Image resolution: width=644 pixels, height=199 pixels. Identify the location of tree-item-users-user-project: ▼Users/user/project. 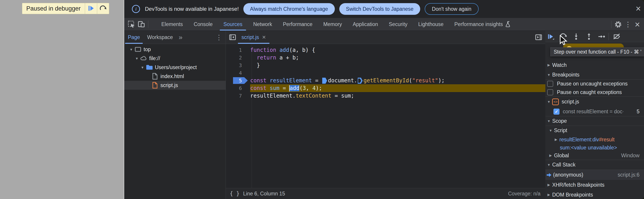
(175, 67).